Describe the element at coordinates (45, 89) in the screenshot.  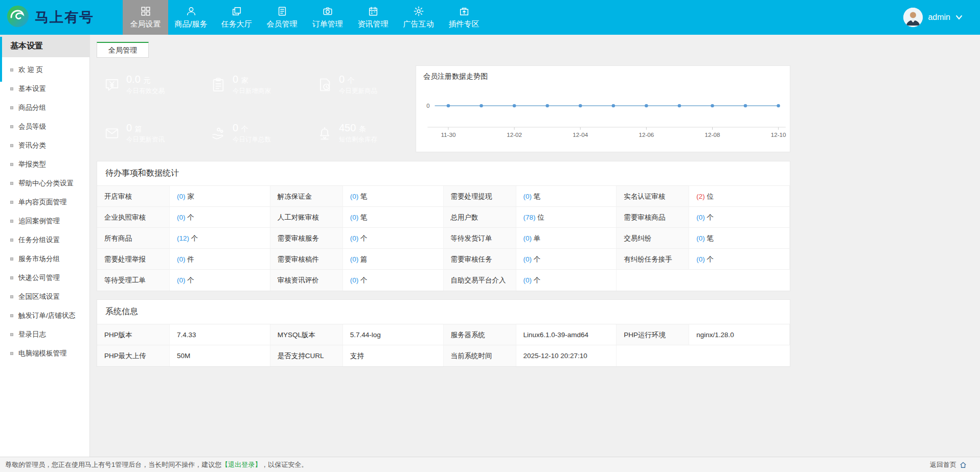
I see `sidebar-item: 基本设置` at that location.